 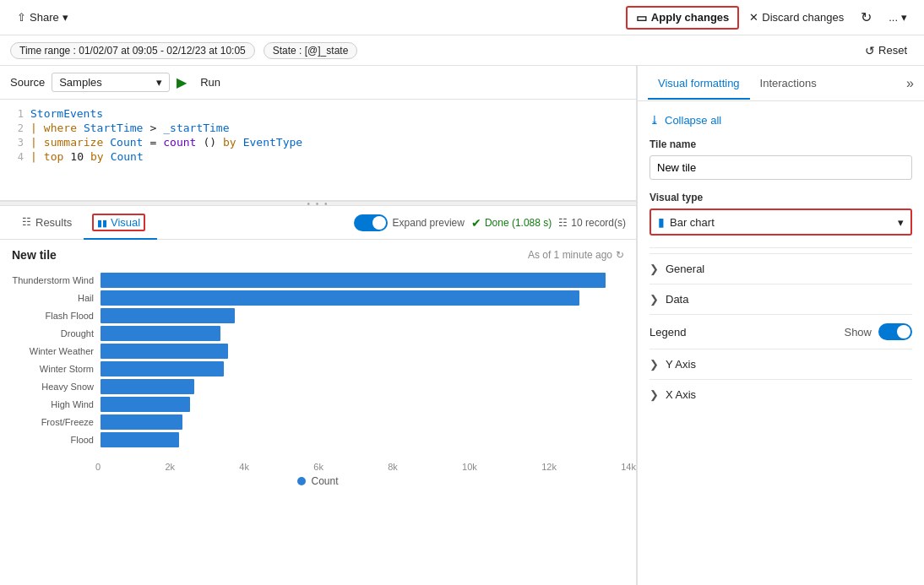 I want to click on x-axis-tick: 8k, so click(x=393, y=467).